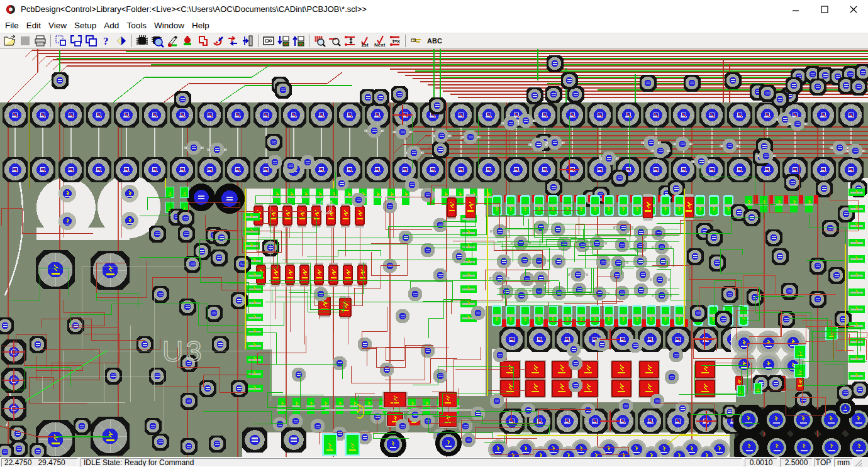  Describe the element at coordinates (396, 41) in the screenshot. I see `svg-text: t=x` at that location.